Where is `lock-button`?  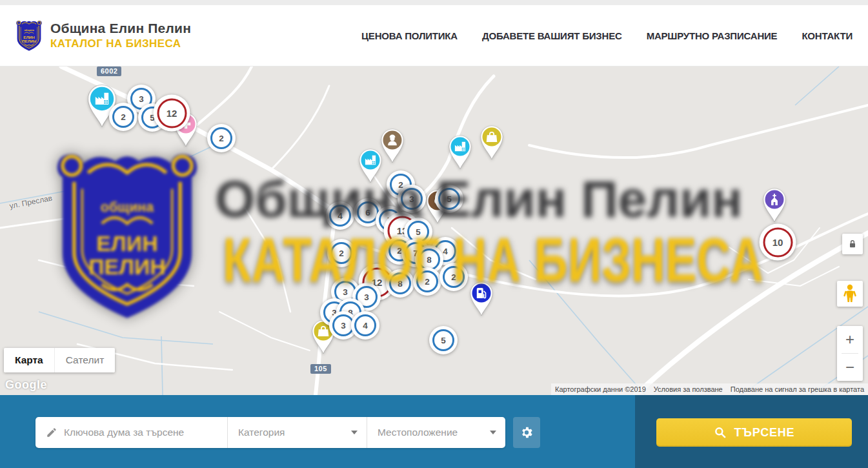 lock-button is located at coordinates (853, 244).